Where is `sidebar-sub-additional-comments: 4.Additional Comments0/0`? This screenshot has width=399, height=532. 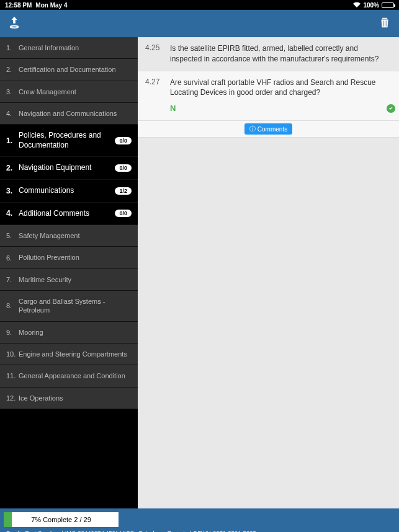
sidebar-sub-additional-comments: 4.Additional Comments0/0 is located at coordinates (69, 215).